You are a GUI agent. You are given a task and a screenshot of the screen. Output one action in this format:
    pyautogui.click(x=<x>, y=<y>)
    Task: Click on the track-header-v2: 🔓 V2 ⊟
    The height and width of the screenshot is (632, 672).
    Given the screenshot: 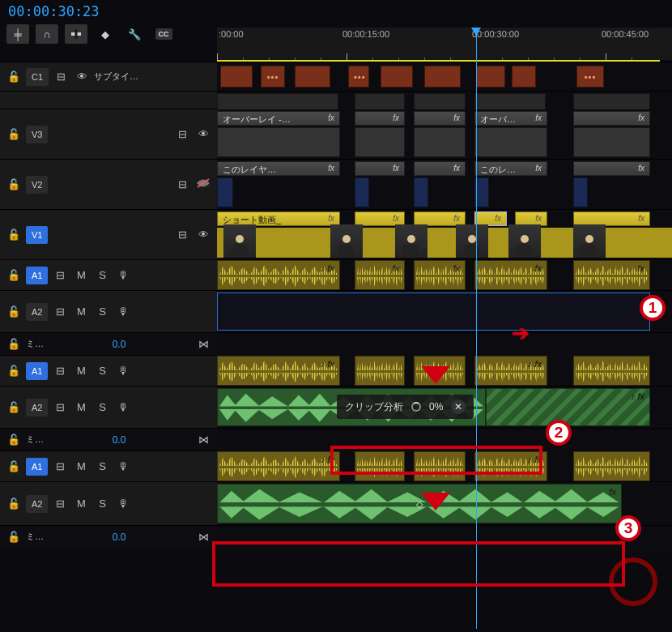 What is the action you would take?
    pyautogui.click(x=108, y=185)
    